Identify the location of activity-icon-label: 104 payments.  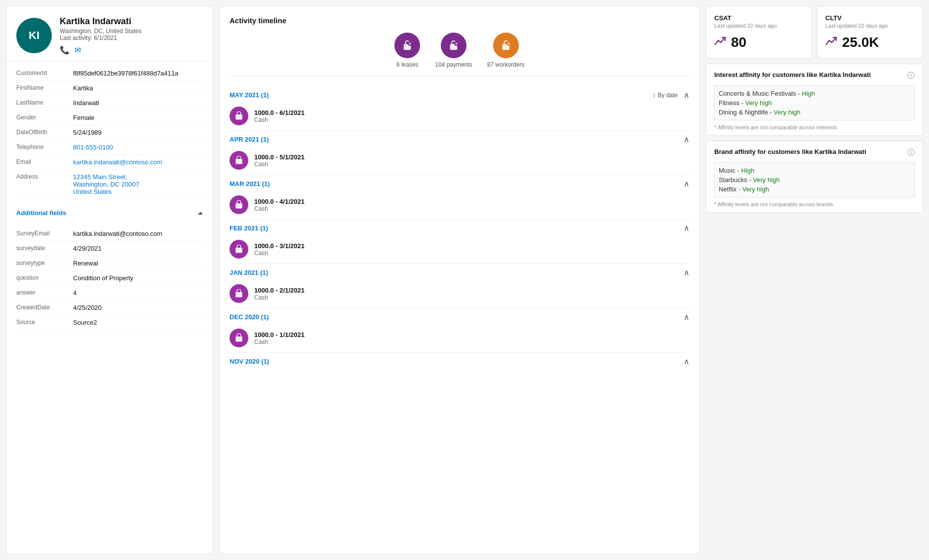
(453, 65).